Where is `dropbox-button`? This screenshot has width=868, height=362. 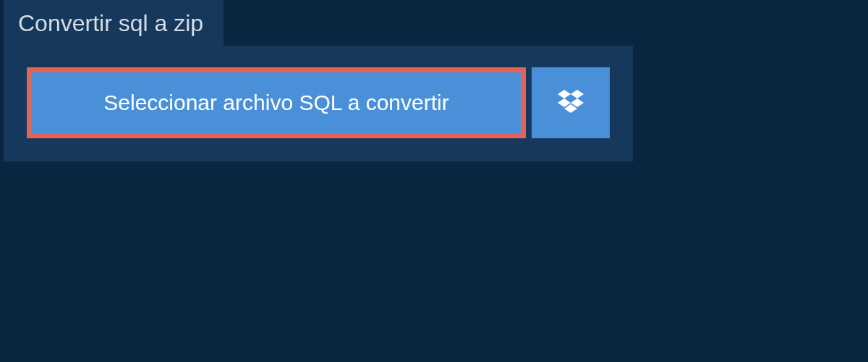
dropbox-button is located at coordinates (571, 103).